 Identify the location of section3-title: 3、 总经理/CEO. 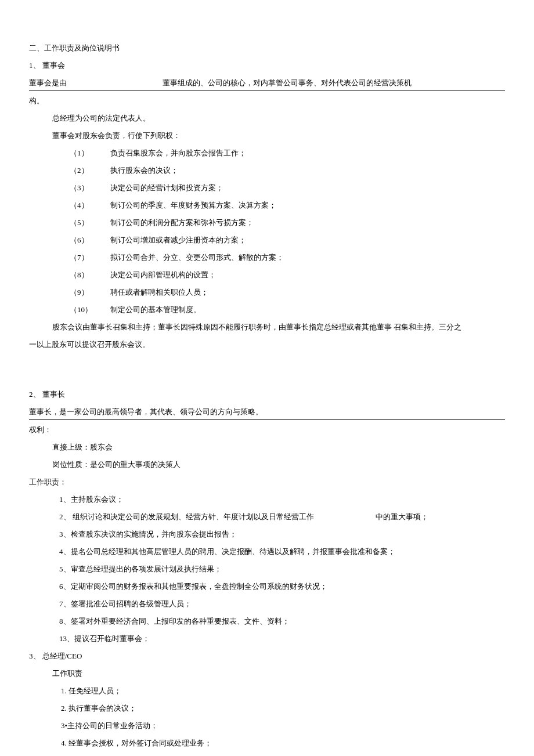
(267, 656).